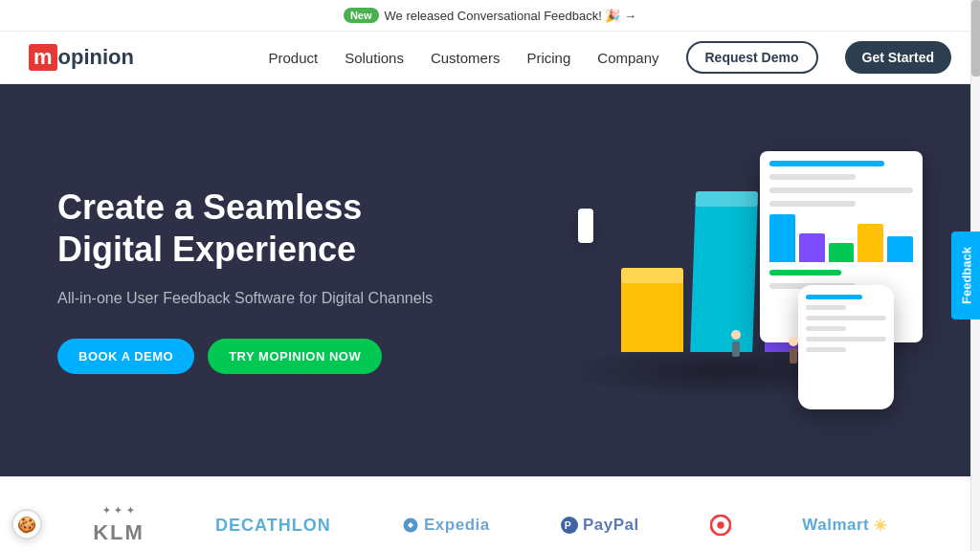 This screenshot has width=980, height=551. Describe the element at coordinates (844, 525) in the screenshot. I see `walmart-logo: Walmart ✳` at that location.